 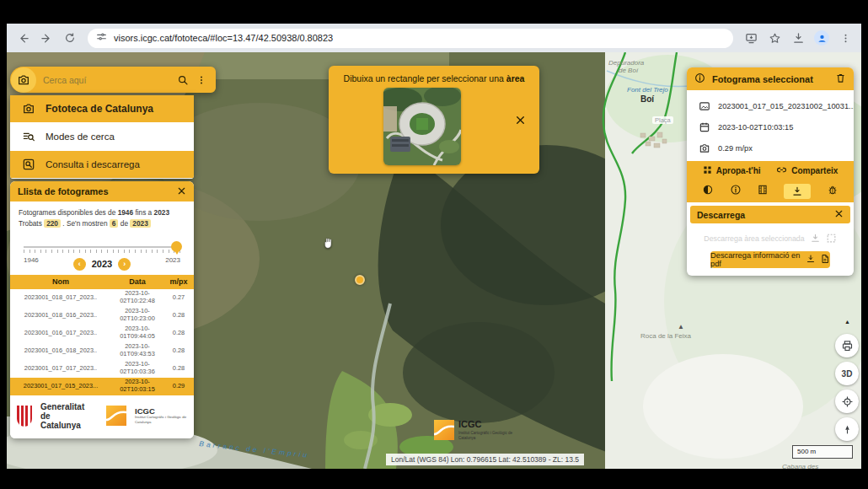 I want to click on search-bar, so click(x=113, y=79).